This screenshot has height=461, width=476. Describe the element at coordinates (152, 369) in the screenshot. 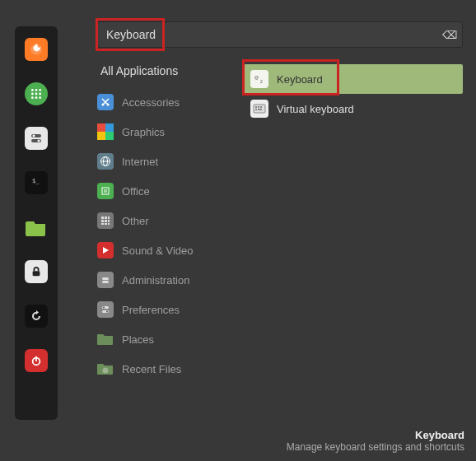

I see `category-label: Recent Files` at that location.